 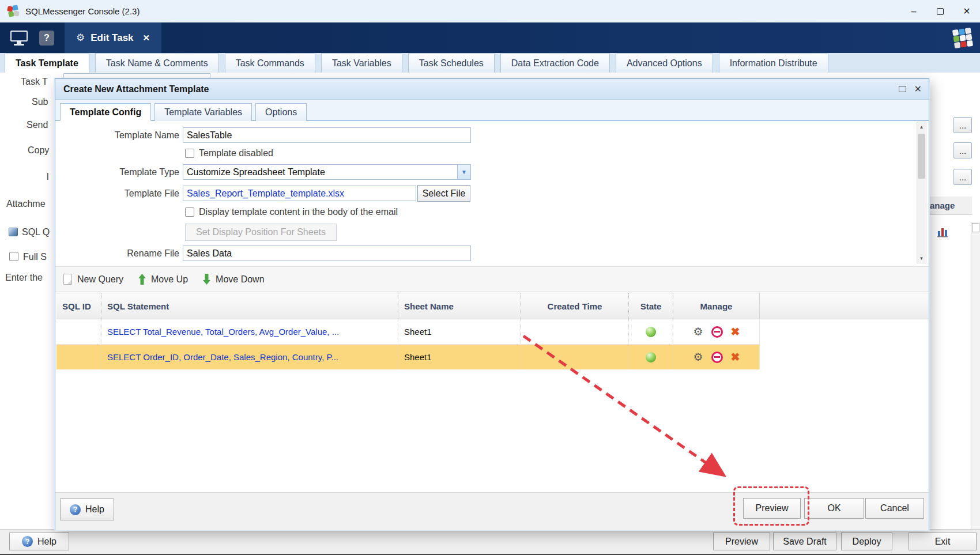 What do you see at coordinates (921, 127) in the screenshot?
I see `scroll-up-icon: ▲` at bounding box center [921, 127].